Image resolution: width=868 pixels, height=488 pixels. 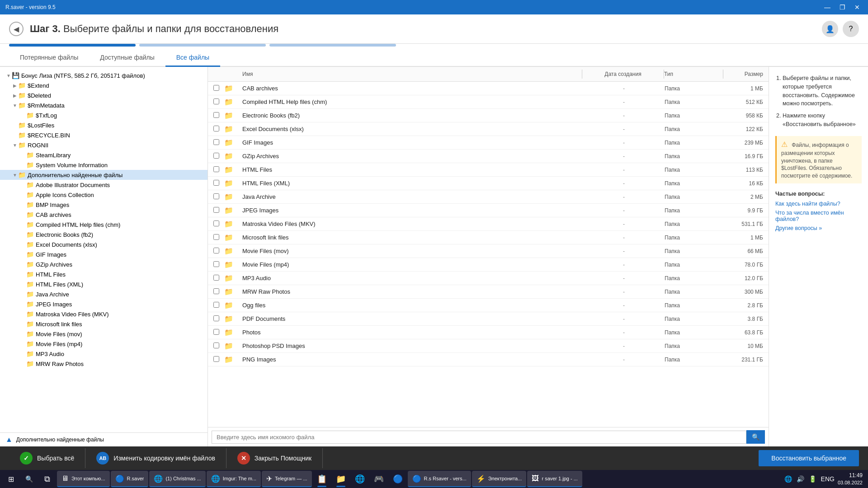 I want to click on tree-item-cab: 📁 CAB archives, so click(x=104, y=215).